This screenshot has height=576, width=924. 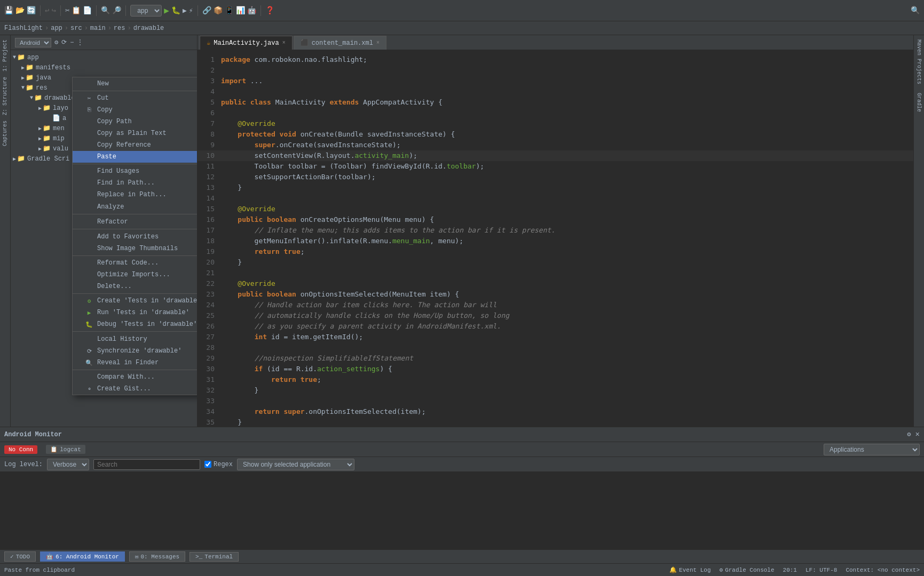 I want to click on menu-label-thumbnails: Show Image Thumbnails, so click(x=138, y=249).